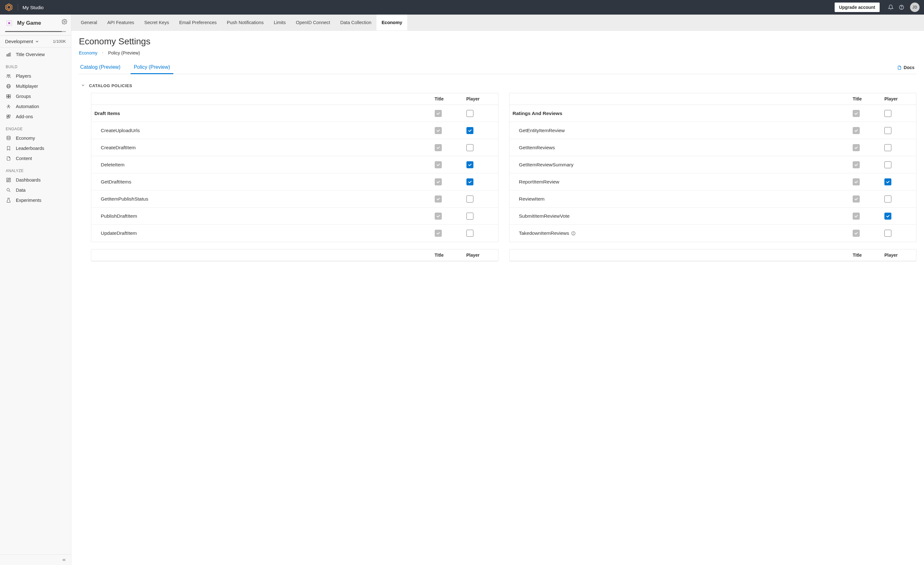 This screenshot has width=924, height=565. Describe the element at coordinates (19, 41) in the screenshot. I see `environment-label: Development` at that location.